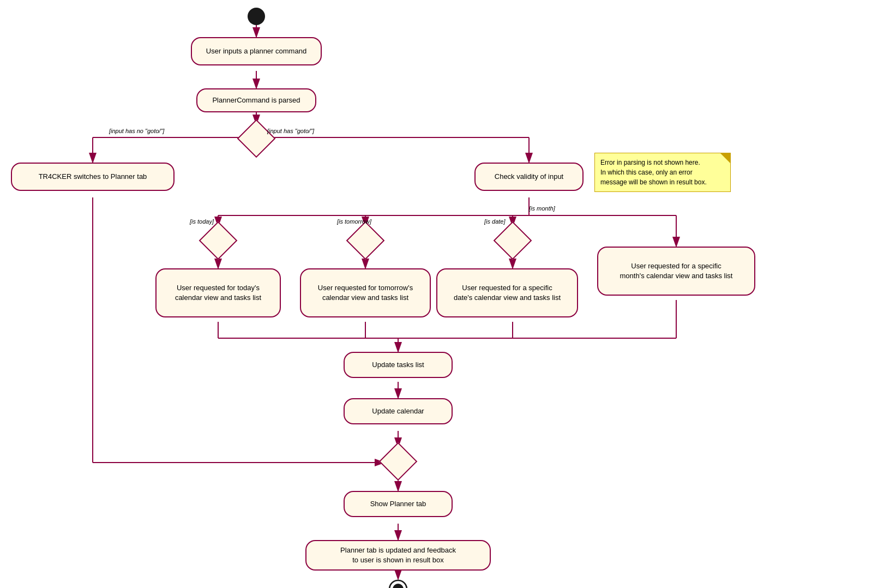  What do you see at coordinates (398, 584) in the screenshot?
I see `end-node` at bounding box center [398, 584].